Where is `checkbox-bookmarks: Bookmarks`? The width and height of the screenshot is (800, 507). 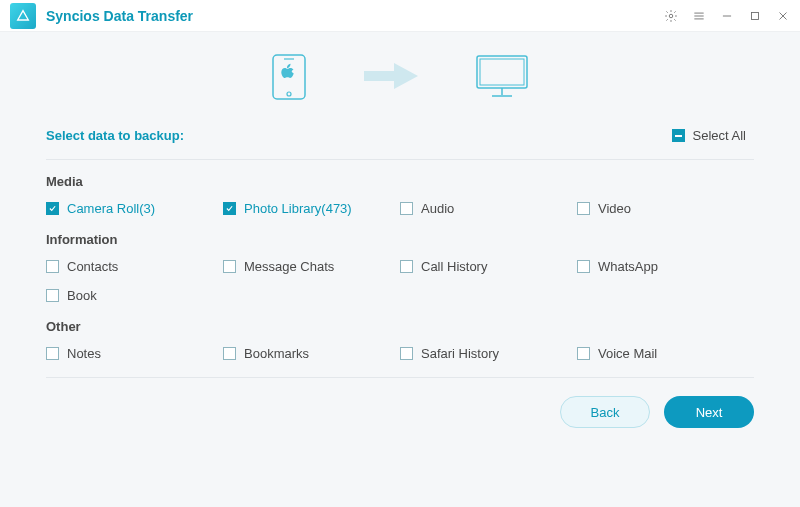 checkbox-bookmarks: Bookmarks is located at coordinates (312, 354).